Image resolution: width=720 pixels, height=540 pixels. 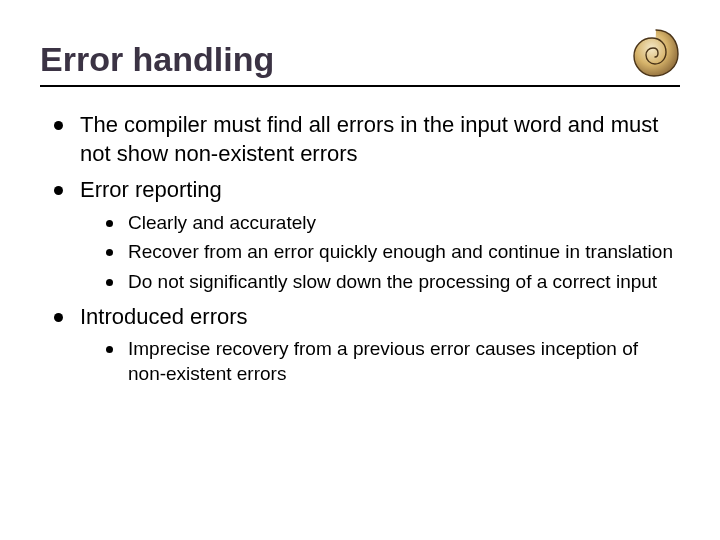 What do you see at coordinates (392, 282) in the screenshot?
I see `bullet-text: Do not significantly slow down the proce…` at bounding box center [392, 282].